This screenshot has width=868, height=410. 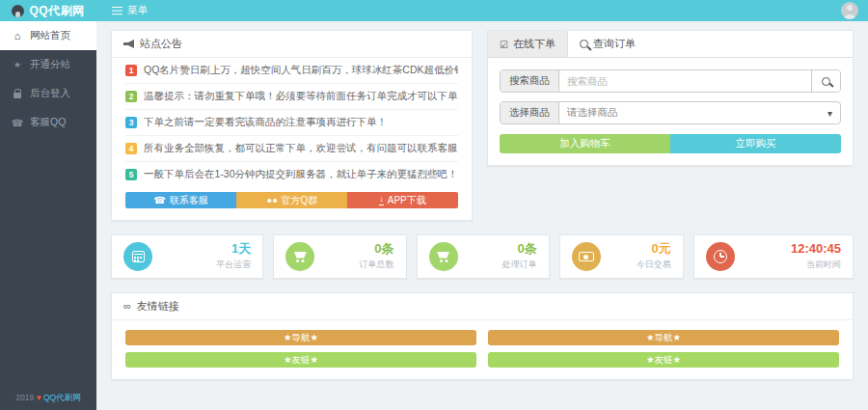 What do you see at coordinates (654, 249) in the screenshot?
I see `stat-value: 0元` at bounding box center [654, 249].